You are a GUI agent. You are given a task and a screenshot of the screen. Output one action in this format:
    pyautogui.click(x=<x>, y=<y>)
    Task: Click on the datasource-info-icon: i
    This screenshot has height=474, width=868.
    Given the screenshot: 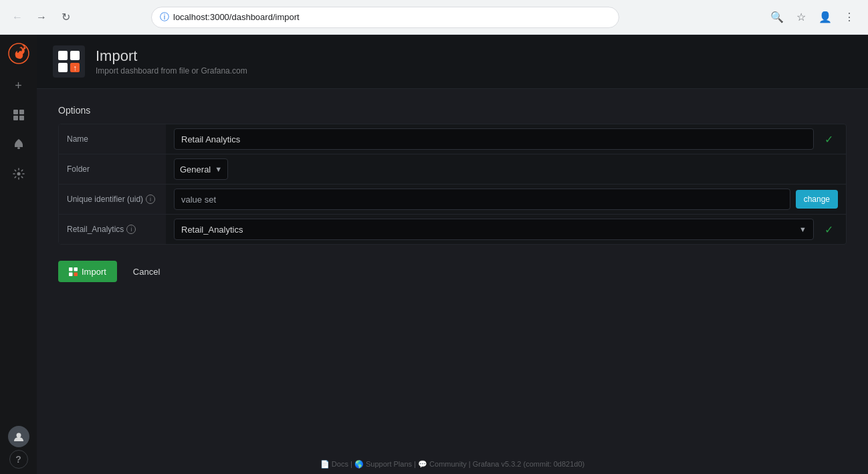 What is the action you would take?
    pyautogui.click(x=131, y=229)
    